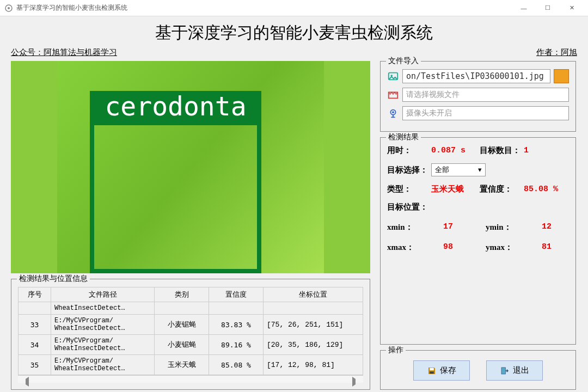 The width and height of the screenshot is (588, 392). What do you see at coordinates (72, 8) in the screenshot?
I see `window-title: 基于深度学习的智能小麦害虫检测系统` at bounding box center [72, 8].